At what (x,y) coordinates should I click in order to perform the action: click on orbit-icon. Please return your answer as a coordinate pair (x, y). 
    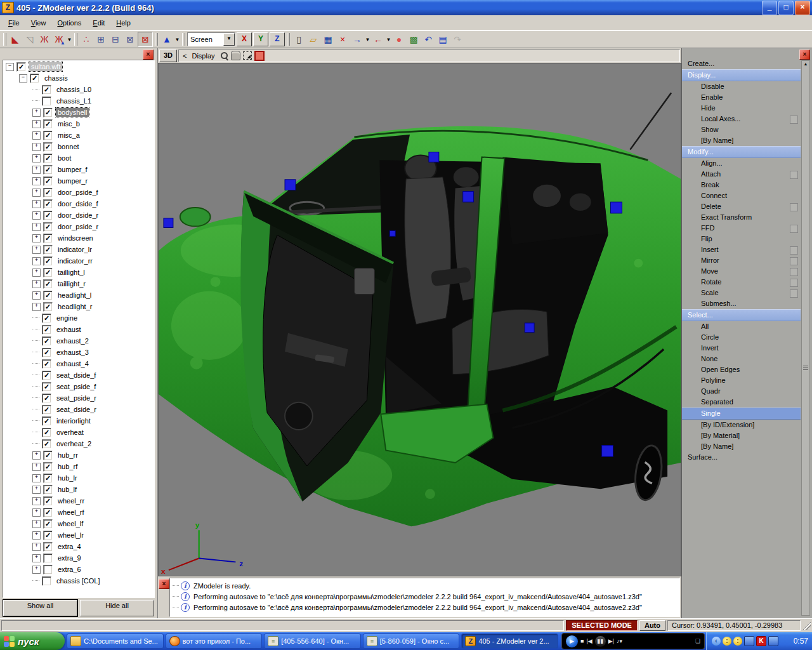
    Looking at the image, I should click on (247, 56).